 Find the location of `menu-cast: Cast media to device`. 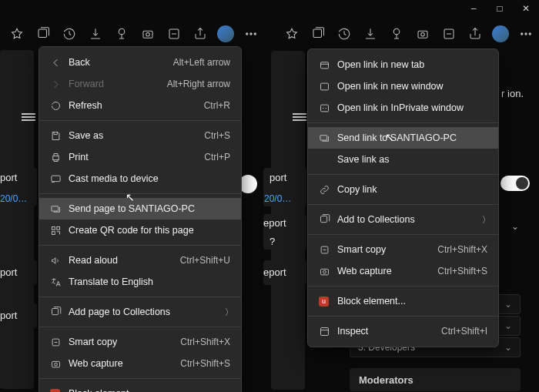

menu-cast: Cast media to device is located at coordinates (140, 179).